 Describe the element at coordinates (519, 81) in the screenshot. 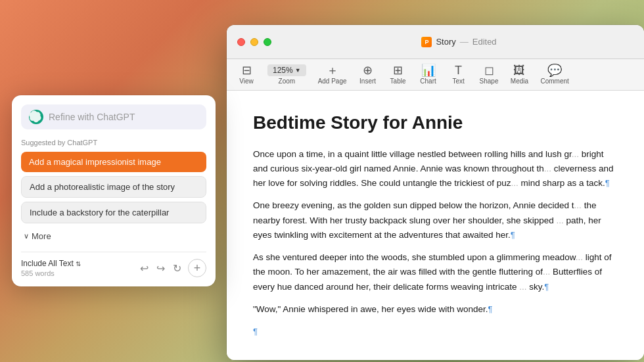

I see `media-label: Media` at that location.